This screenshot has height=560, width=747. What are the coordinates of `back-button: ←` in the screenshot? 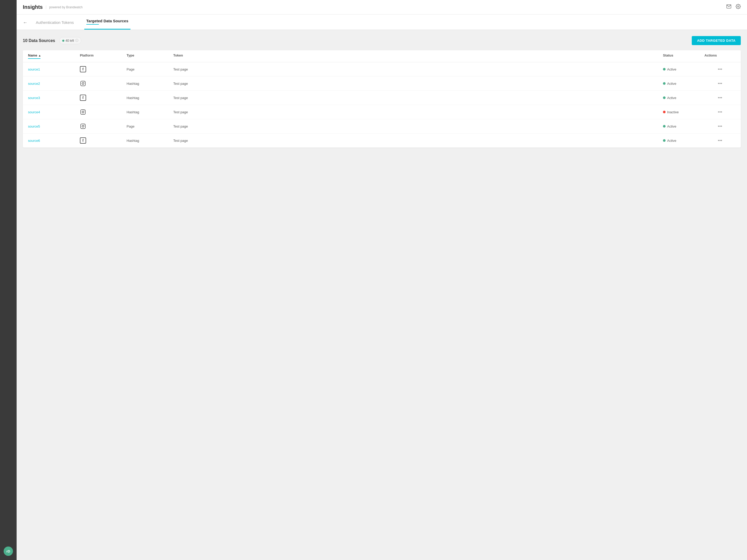 It's located at (25, 25).